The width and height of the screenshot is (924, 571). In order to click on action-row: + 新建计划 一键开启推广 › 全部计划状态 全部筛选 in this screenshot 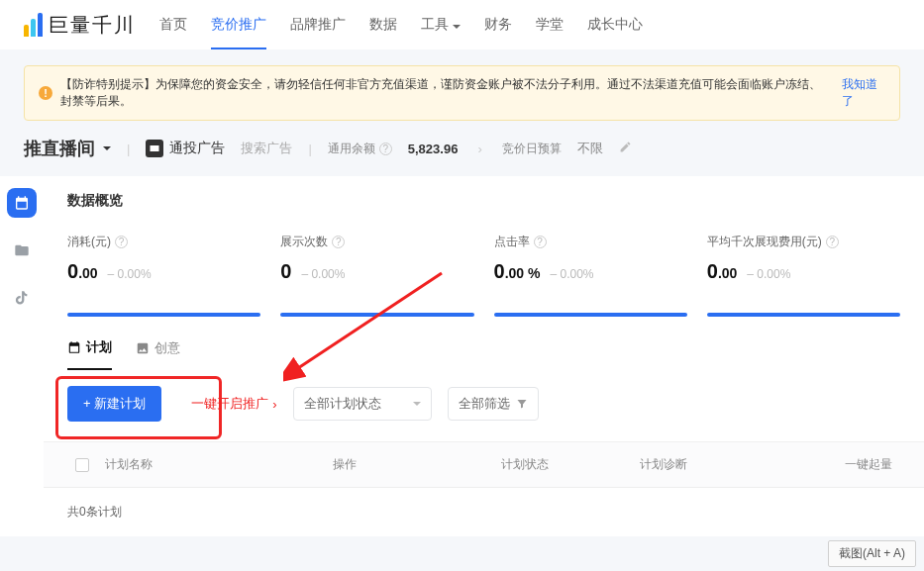, I will do `click(483, 406)`.